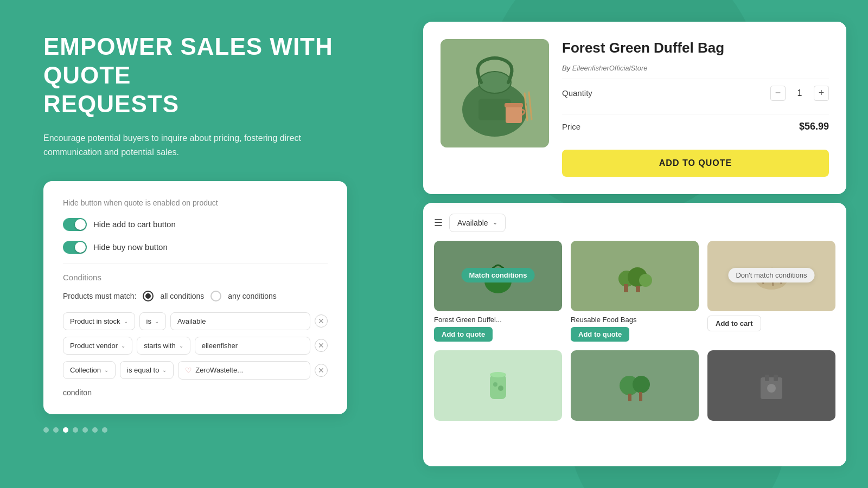 The image size is (868, 488). Describe the element at coordinates (600, 334) in the screenshot. I see `grid-item-1-button: Add to quote` at that location.